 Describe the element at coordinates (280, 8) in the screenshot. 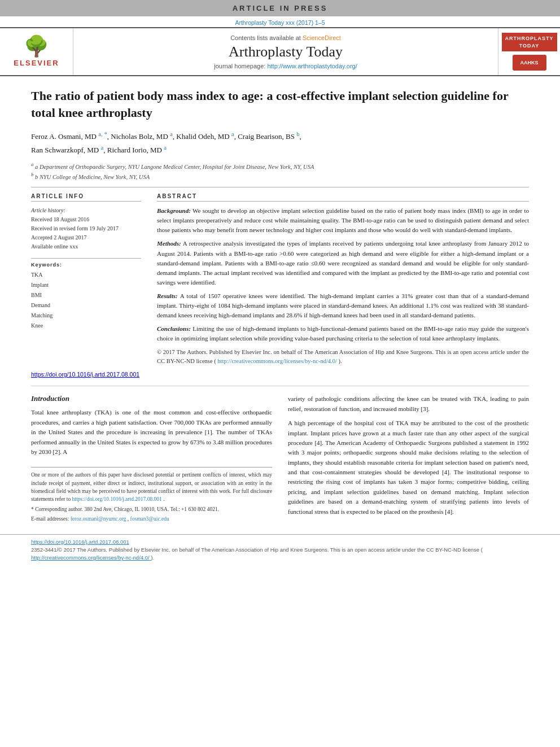

I see `aip-banner: ARTICLE IN PRESS` at that location.